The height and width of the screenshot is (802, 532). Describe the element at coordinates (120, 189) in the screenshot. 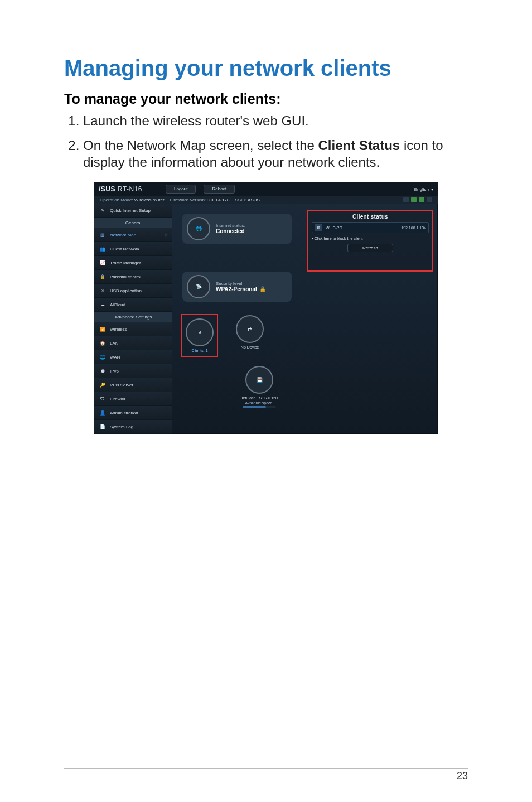

I see `brand-logo: /SUS RT-N16` at that location.